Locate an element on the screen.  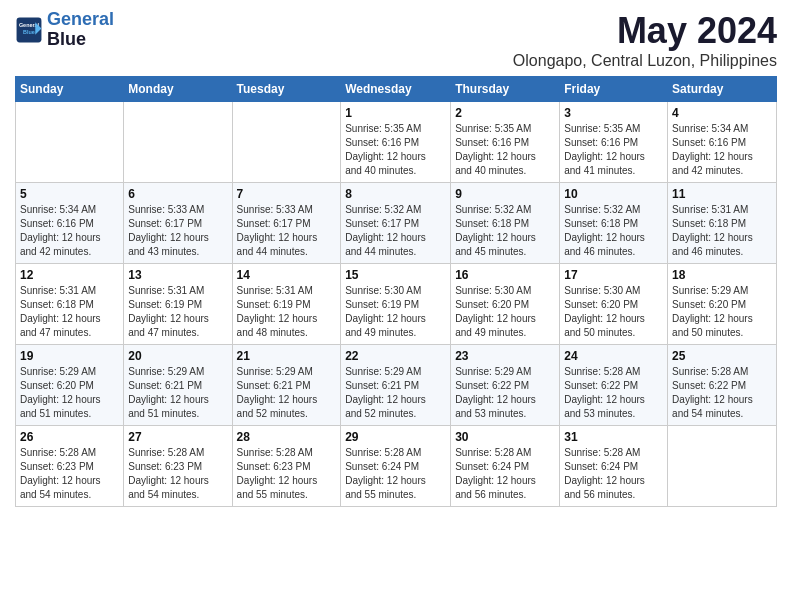
day-info: Sunrise: 5:31 AM Sunset: 6:18 PM Dayligh… is located at coordinates (722, 231).